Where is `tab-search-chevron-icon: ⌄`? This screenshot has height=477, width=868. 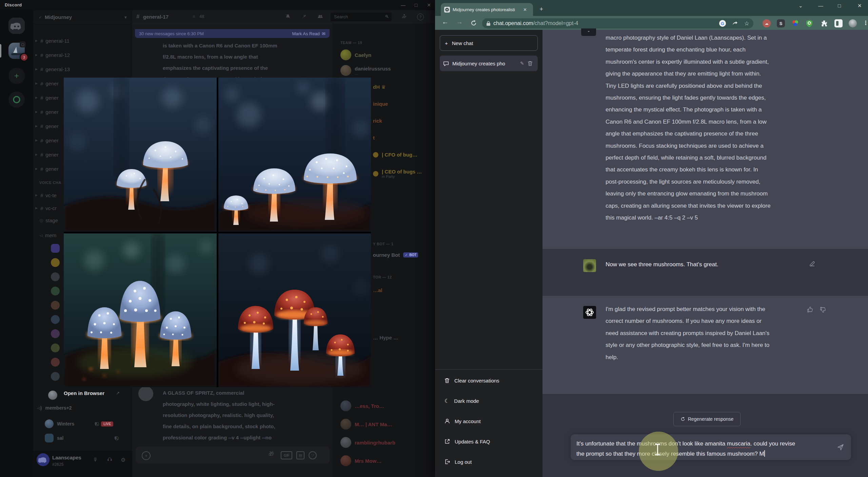
tab-search-chevron-icon: ⌄ is located at coordinates (801, 6).